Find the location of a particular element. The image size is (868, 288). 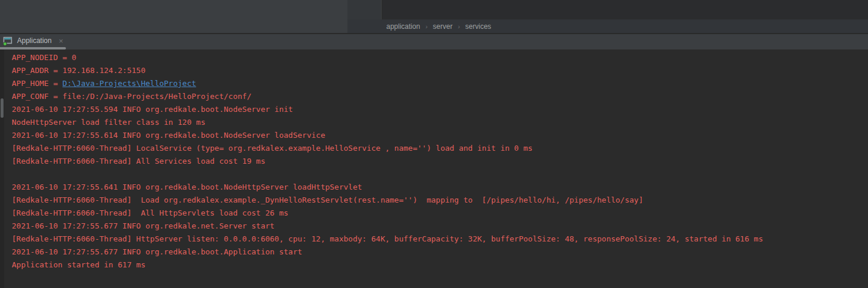

console-text: 2021-06-10 17:27:55.594 INFO org.redkale… is located at coordinates (152, 110).